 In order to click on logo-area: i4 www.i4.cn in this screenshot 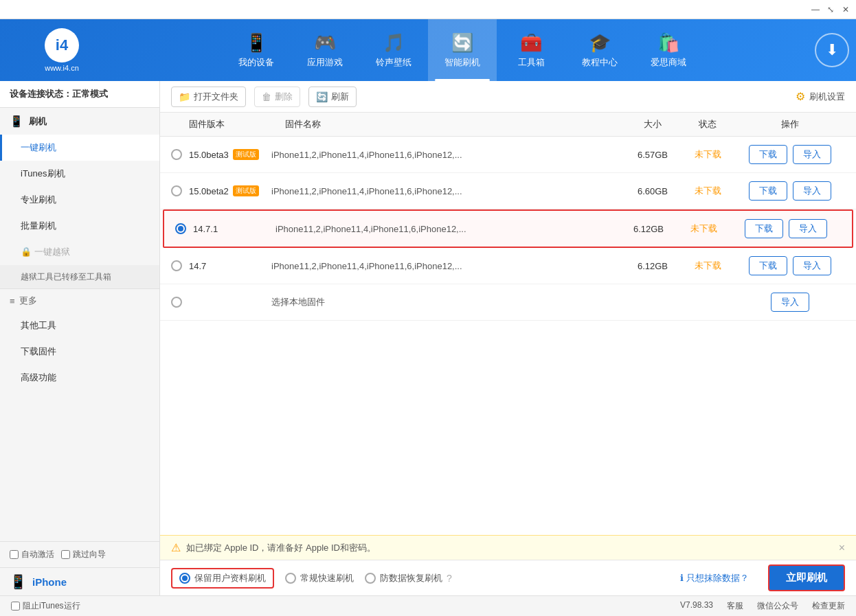, I will do `click(62, 50)`.